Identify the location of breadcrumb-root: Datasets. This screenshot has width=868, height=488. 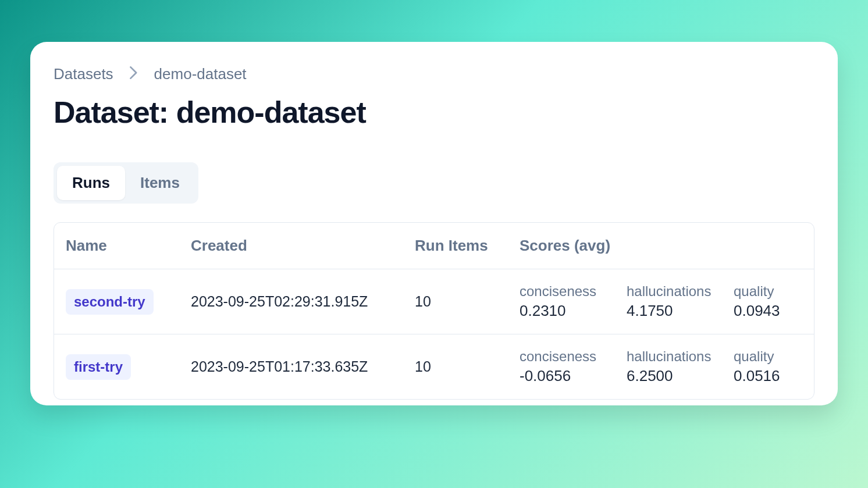
(84, 74).